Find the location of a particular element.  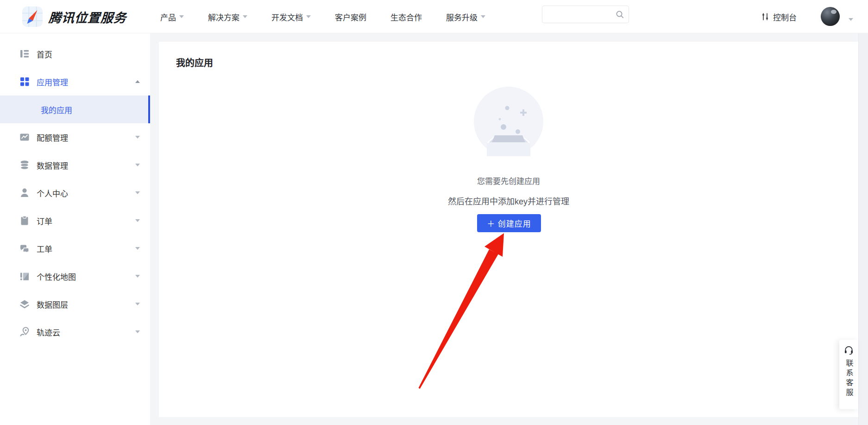

grid-icon is located at coordinates (25, 82).